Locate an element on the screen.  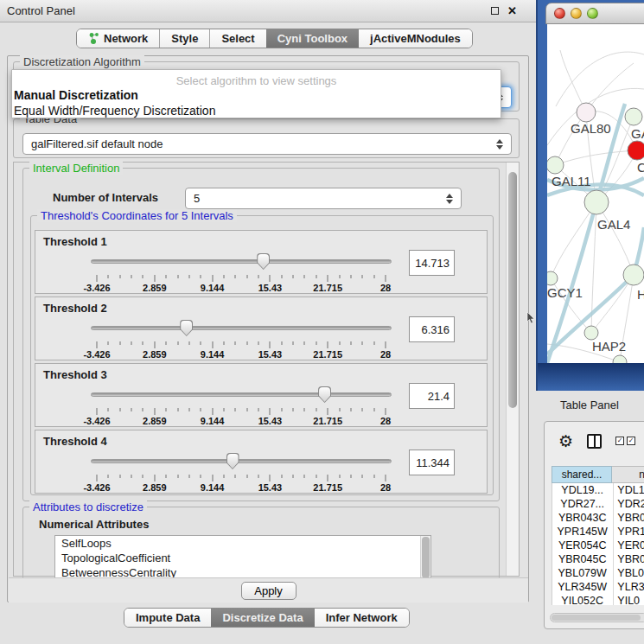
tab-infer-network: Infer Network is located at coordinates (361, 617).